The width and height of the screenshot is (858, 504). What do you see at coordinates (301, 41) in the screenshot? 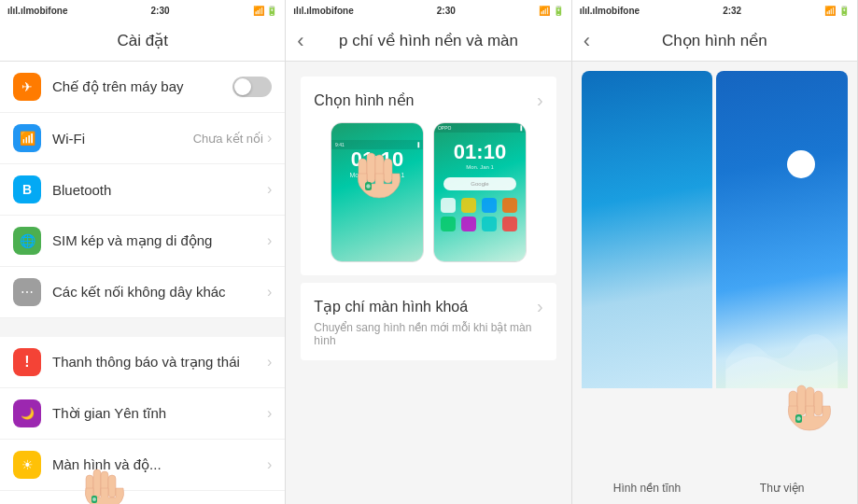
I see `back-button-2: ‹` at bounding box center [301, 41].